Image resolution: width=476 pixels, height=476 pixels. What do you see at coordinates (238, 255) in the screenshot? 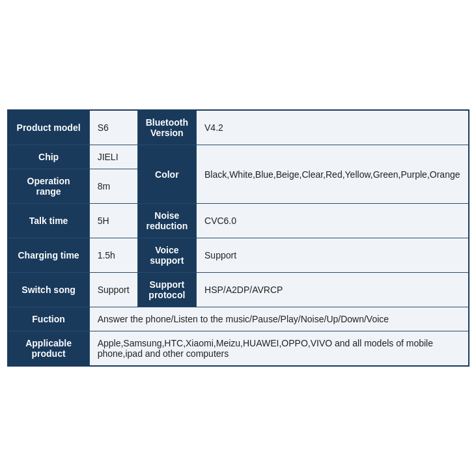
I see `table-row: Charging time 1.5h Voice support Support` at bounding box center [238, 255].